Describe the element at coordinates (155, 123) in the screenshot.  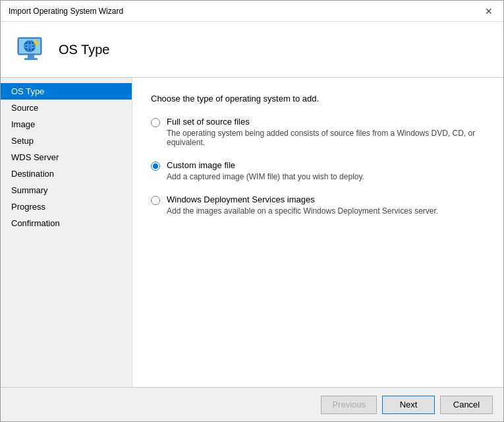
I see `radio-full-source` at that location.